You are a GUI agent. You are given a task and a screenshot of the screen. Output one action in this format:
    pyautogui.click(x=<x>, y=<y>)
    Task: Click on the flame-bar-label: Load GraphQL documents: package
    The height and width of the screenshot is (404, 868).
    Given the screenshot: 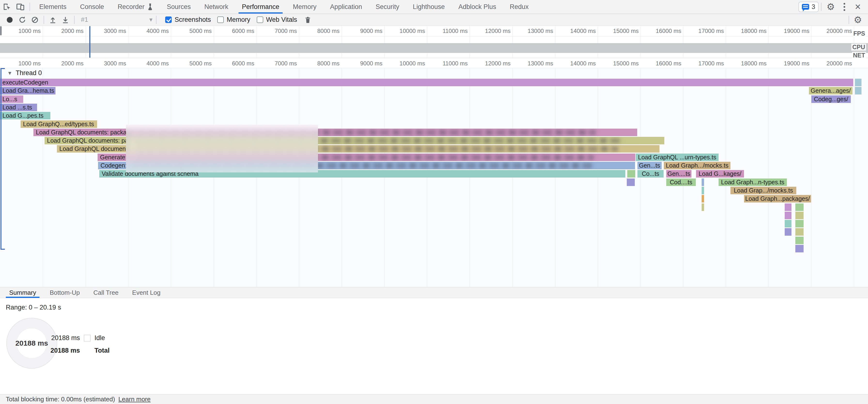 What is the action you would take?
    pyautogui.click(x=84, y=132)
    